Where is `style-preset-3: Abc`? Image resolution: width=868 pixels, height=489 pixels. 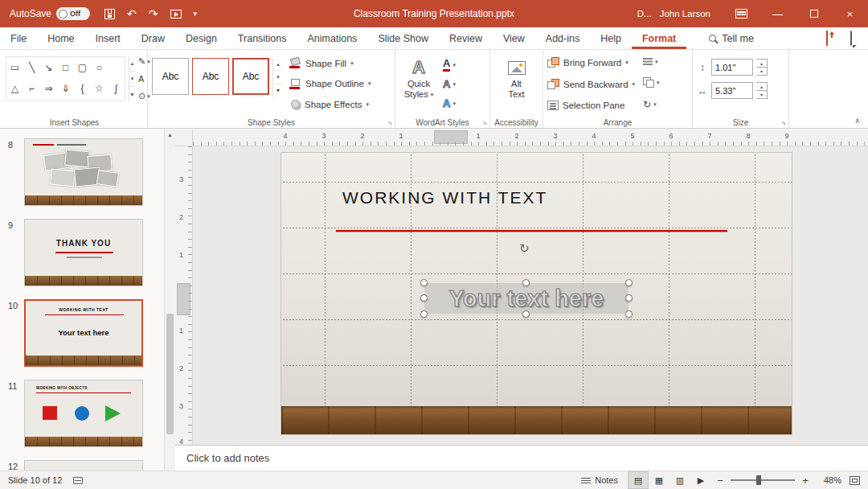
style-preset-3: Abc is located at coordinates (251, 76).